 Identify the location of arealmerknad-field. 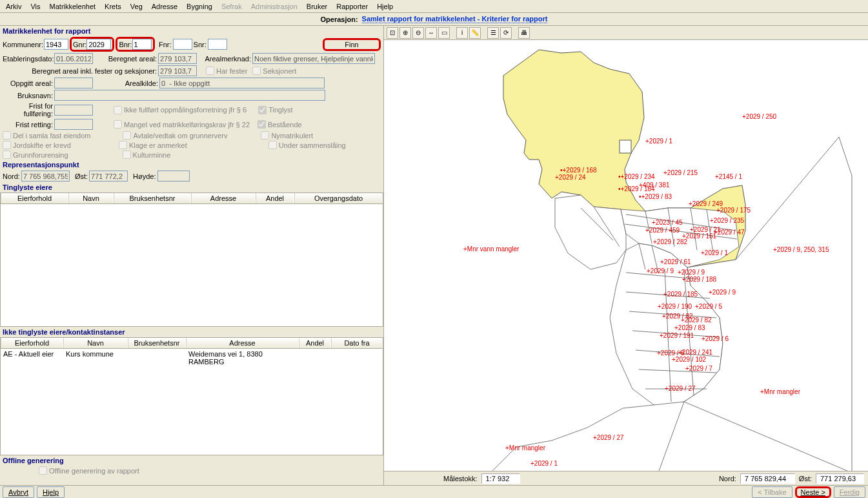
(314, 58).